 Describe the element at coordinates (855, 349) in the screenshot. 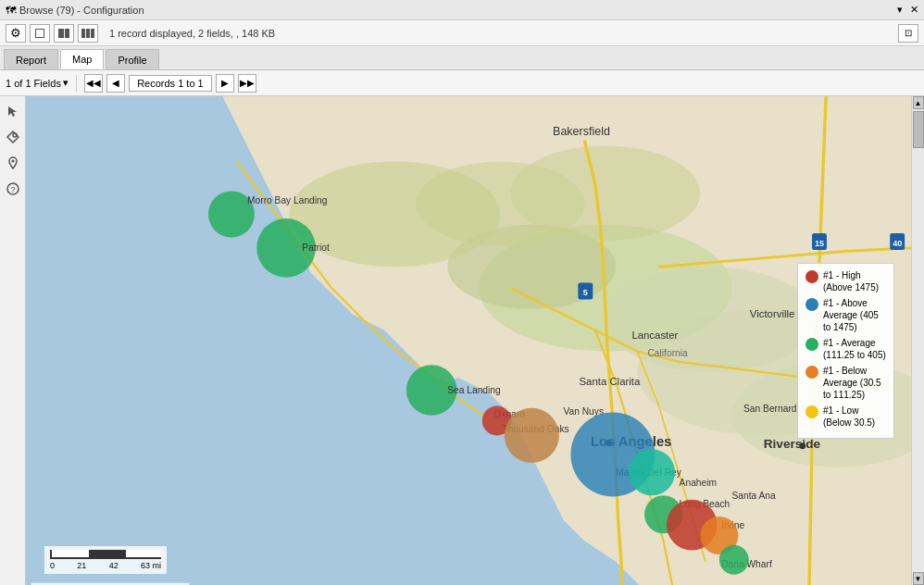

I see `legend-label-avg: #1 - Average (111.25 to 405)` at that location.